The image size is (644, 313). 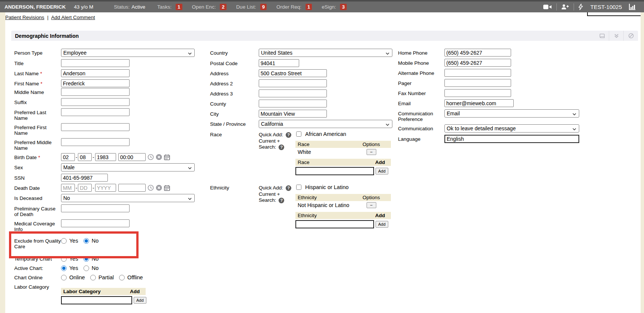 I want to click on ethnicity-add-input, so click(x=335, y=224).